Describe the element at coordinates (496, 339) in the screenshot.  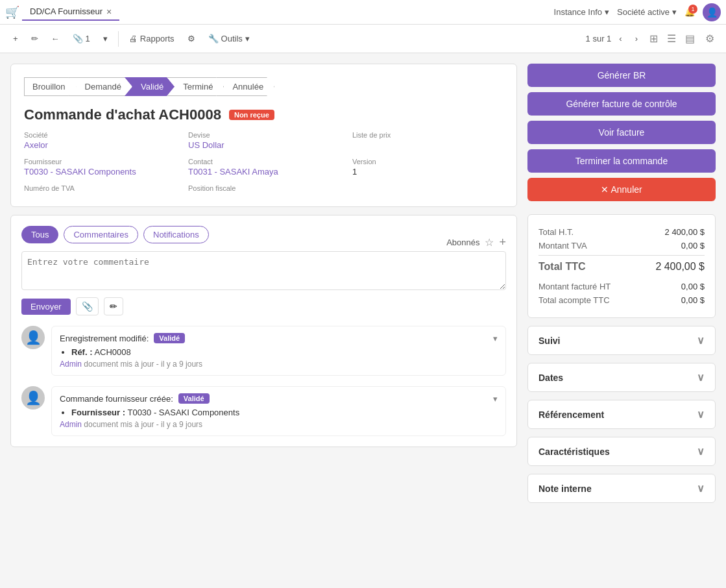
I see `msg-expand-1: ▾` at that location.